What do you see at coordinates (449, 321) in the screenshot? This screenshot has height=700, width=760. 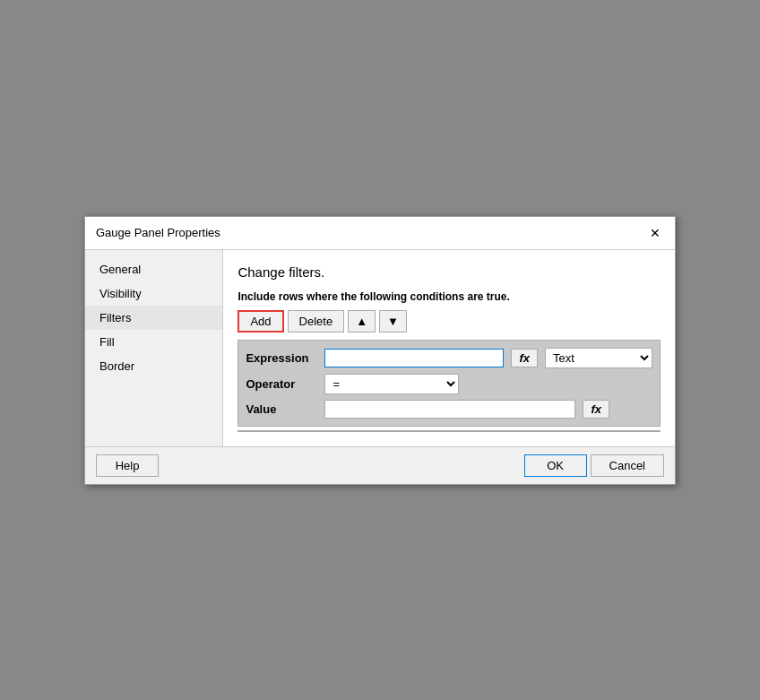 I see `filter-toolbar: Add Delete ▲ ▼` at bounding box center [449, 321].